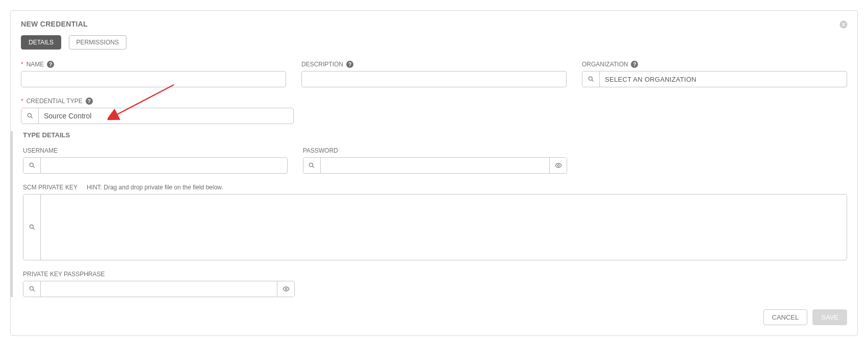 This screenshot has width=868, height=364. What do you see at coordinates (723, 79) in the screenshot?
I see `organization-placeholder: SELECT AN ORGANIZATION` at bounding box center [723, 79].